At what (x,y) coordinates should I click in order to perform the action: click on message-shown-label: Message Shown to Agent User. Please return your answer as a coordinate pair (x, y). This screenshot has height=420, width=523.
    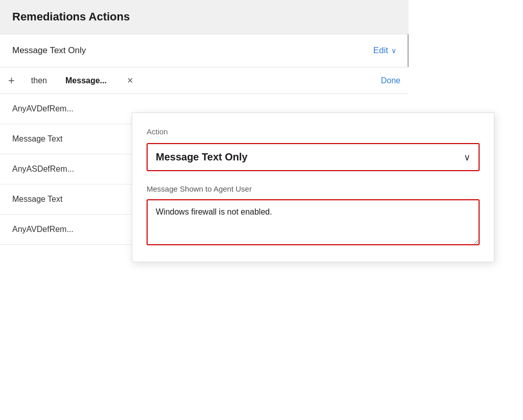
    Looking at the image, I should click on (313, 189).